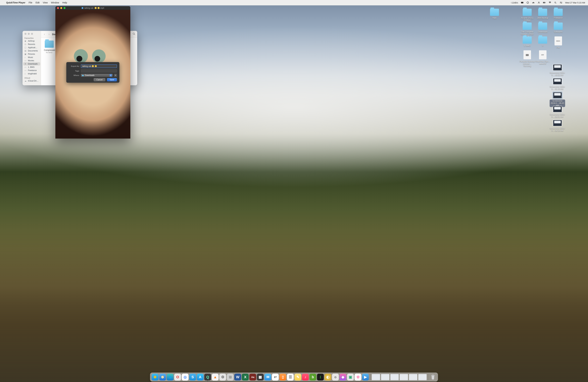 This screenshot has width=588, height=382. Describe the element at coordinates (527, 59) in the screenshot. I see `desktop-file: Parallels Desktop Activati…Tool.dmg` at that location.